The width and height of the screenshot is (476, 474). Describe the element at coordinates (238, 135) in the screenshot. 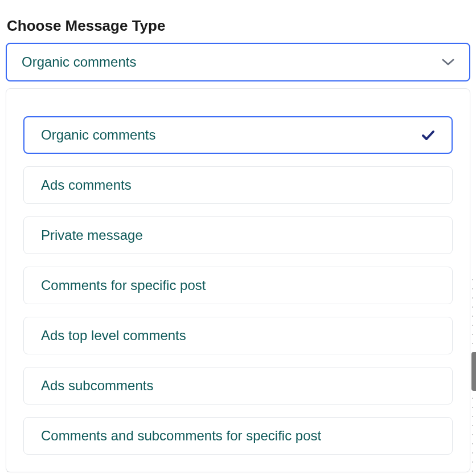

I see `option-item: Organic comments` at that location.